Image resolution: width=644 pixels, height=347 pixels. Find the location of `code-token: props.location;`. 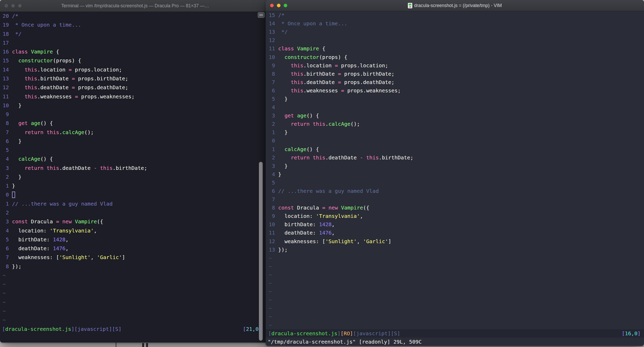

code-token: props.location; is located at coordinates (97, 70).